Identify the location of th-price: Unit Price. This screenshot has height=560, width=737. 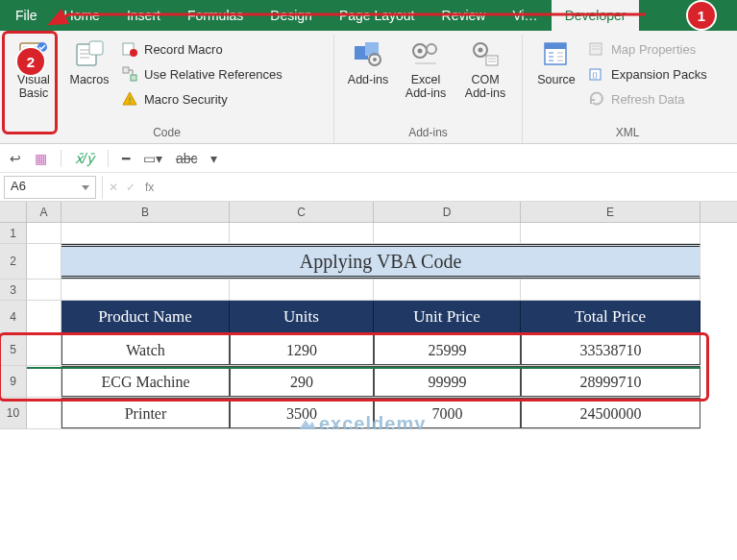
(448, 317).